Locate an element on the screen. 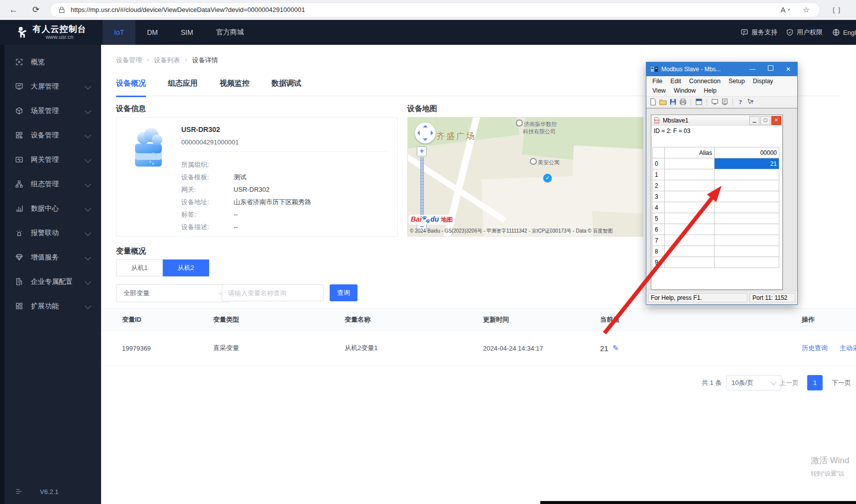 The height and width of the screenshot is (504, 856). display-setup-icon is located at coordinates (715, 102).